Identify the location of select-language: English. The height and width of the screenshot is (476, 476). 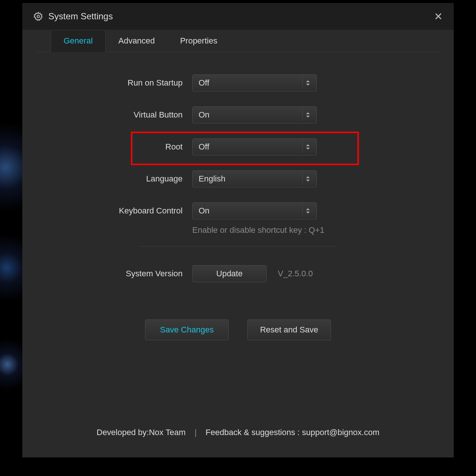
(254, 179).